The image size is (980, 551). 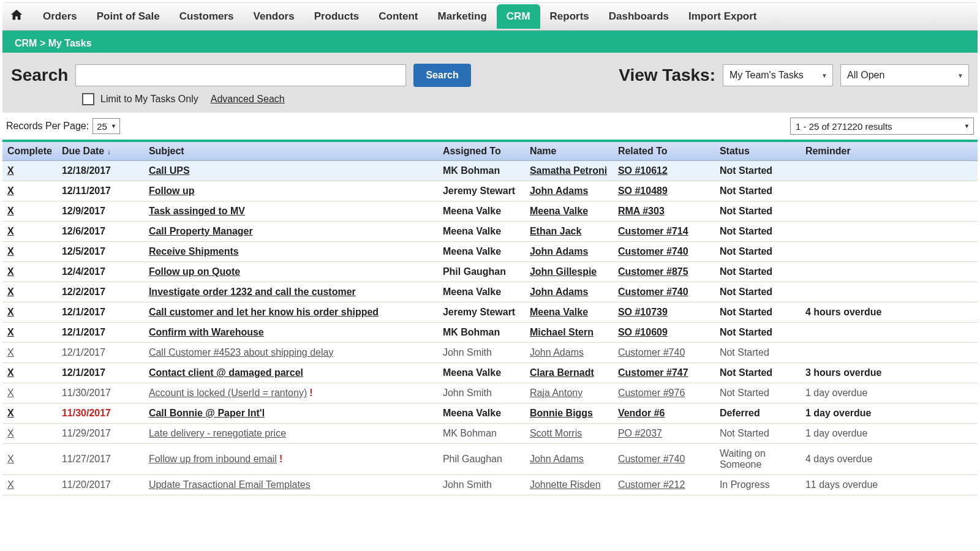 I want to click on due-date: 12/1/2017, so click(x=100, y=353).